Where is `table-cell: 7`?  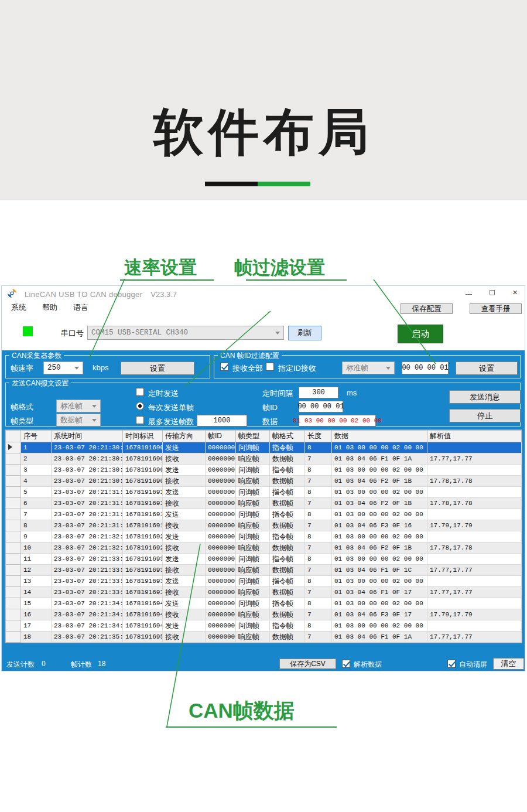 table-cell: 7 is located at coordinates (319, 482).